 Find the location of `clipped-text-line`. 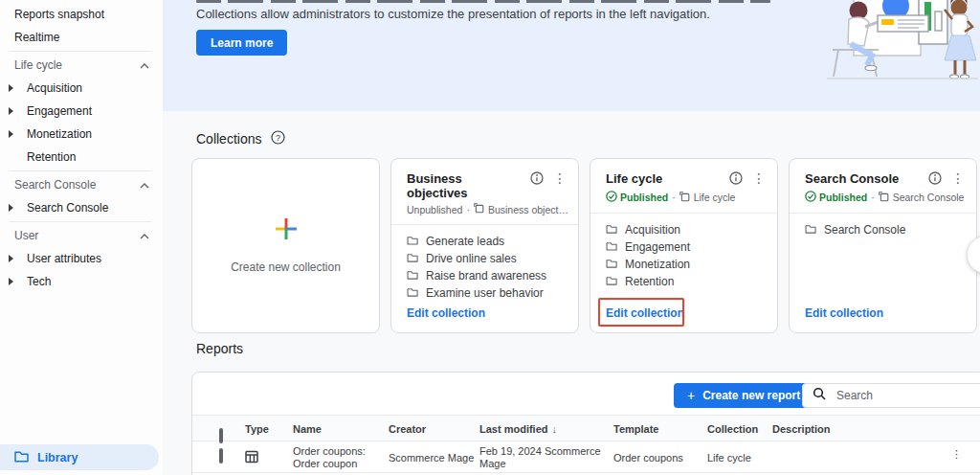

clipped-text-line is located at coordinates (483, 2).